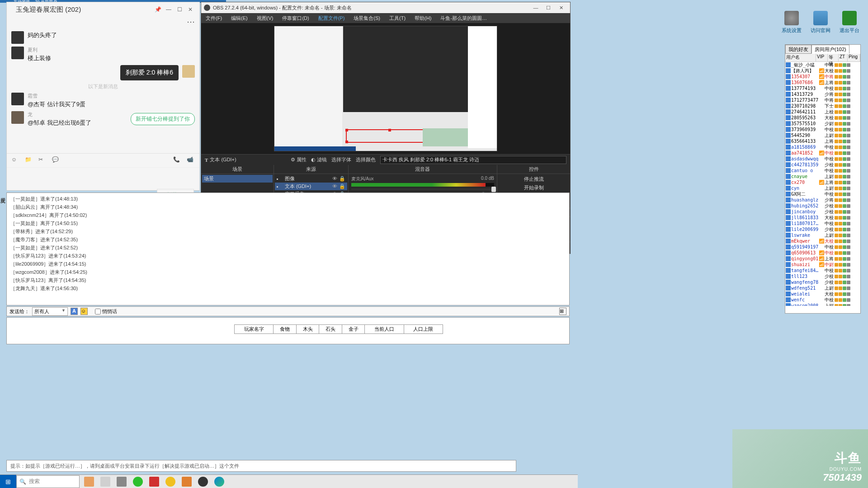 The width and height of the screenshot is (868, 488). Describe the element at coordinates (823, 183) in the screenshot. I see `user-row: cx270 📶 上将` at that location.